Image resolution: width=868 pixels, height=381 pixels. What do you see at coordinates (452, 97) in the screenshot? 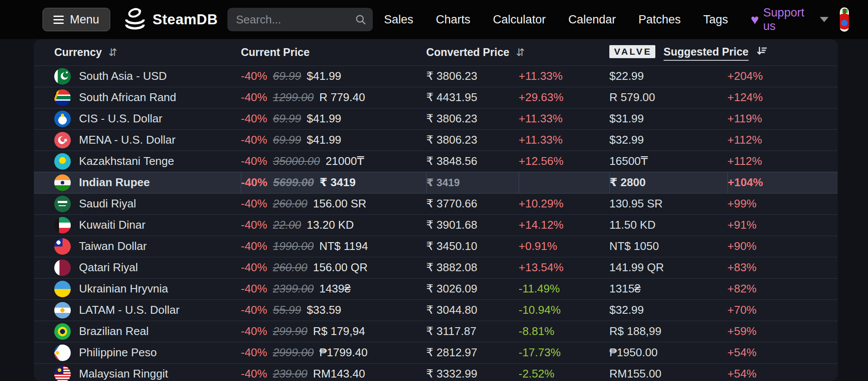
I see `converted-price: ₹ 4431.95` at bounding box center [452, 97].